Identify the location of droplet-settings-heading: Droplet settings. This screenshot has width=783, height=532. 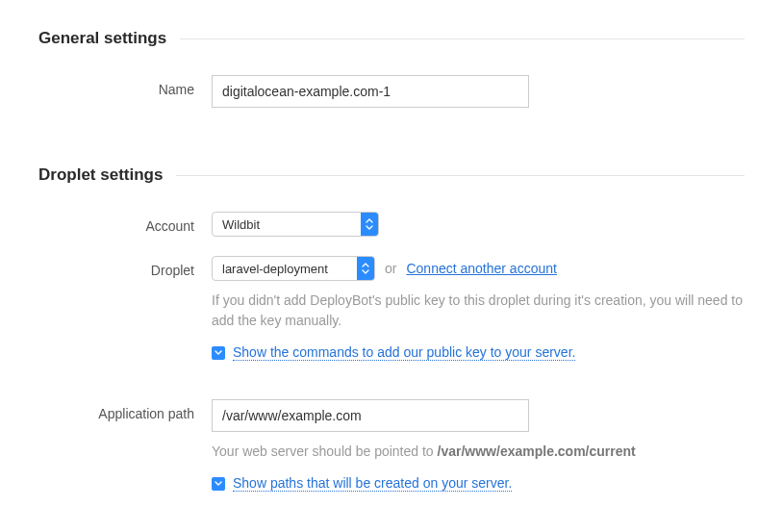
(392, 175).